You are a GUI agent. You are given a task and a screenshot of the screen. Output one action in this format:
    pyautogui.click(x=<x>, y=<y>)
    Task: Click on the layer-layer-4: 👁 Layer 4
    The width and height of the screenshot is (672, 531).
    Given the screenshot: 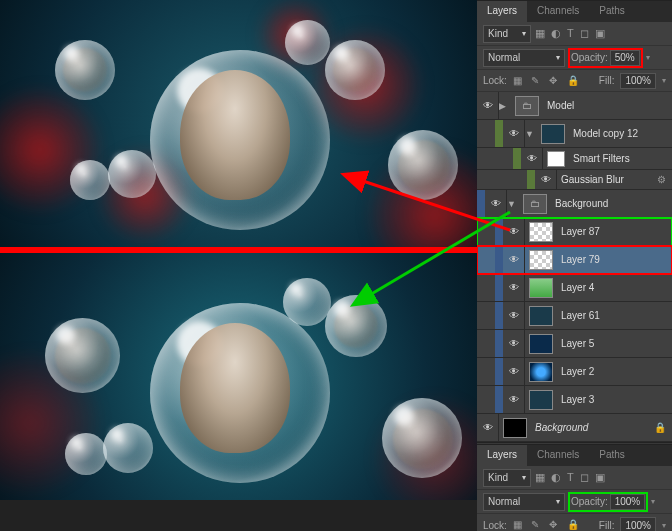 What is the action you would take?
    pyautogui.click(x=574, y=288)
    